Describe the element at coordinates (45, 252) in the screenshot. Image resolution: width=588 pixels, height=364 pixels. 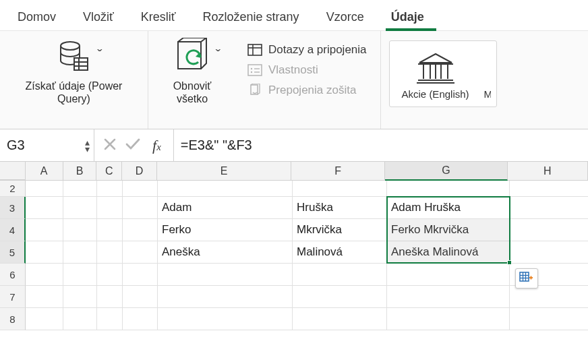
I see `cell-A5` at that location.